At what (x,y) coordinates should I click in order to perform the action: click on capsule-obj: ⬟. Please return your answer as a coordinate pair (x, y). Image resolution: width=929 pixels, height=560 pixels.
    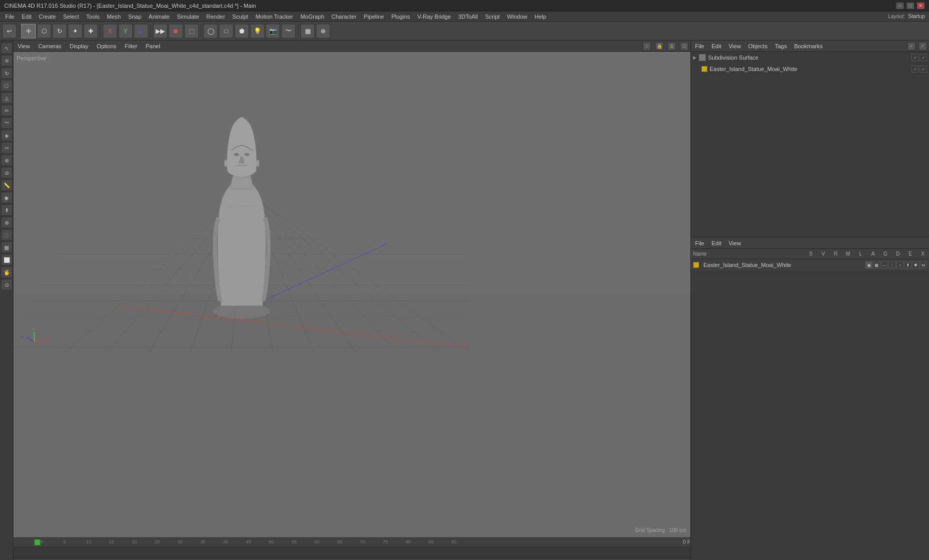
    Looking at the image, I should click on (242, 31).